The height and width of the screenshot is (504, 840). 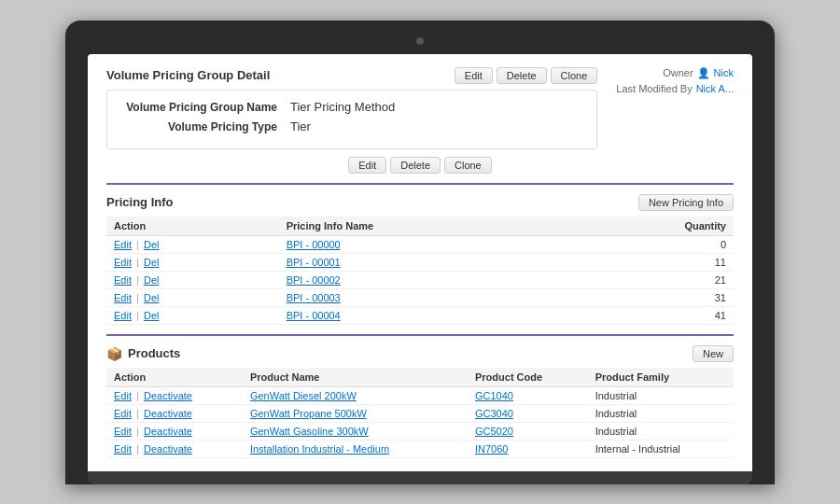 I want to click on sep-prod-3: |, so click(x=138, y=449).